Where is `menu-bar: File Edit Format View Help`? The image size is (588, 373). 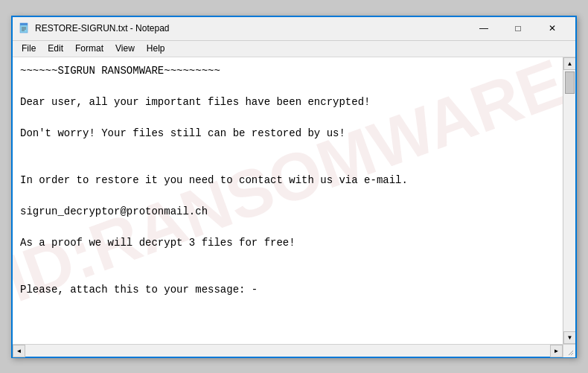
menu-bar: File Edit Format View Help is located at coordinates (294, 49).